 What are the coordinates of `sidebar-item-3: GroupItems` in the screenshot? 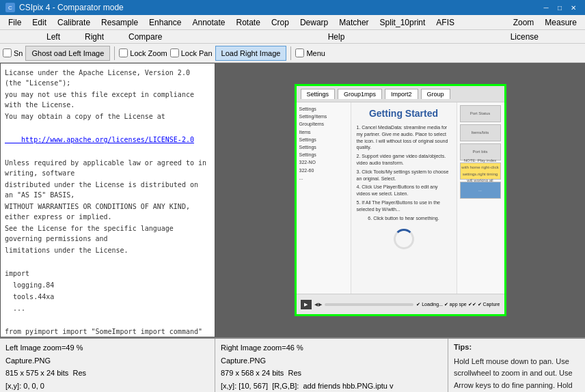 It's located at (324, 124).